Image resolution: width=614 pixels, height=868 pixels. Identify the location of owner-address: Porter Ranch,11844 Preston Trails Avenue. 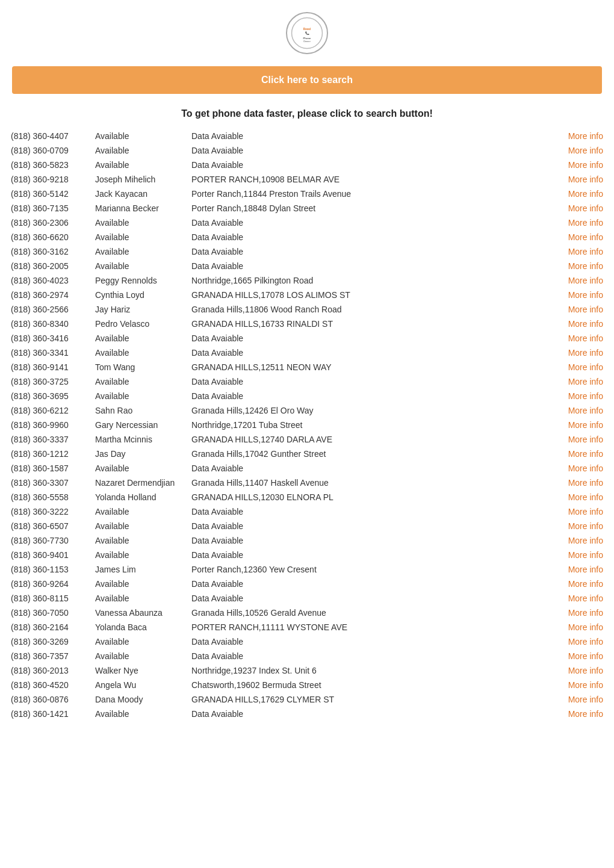
(373, 194).